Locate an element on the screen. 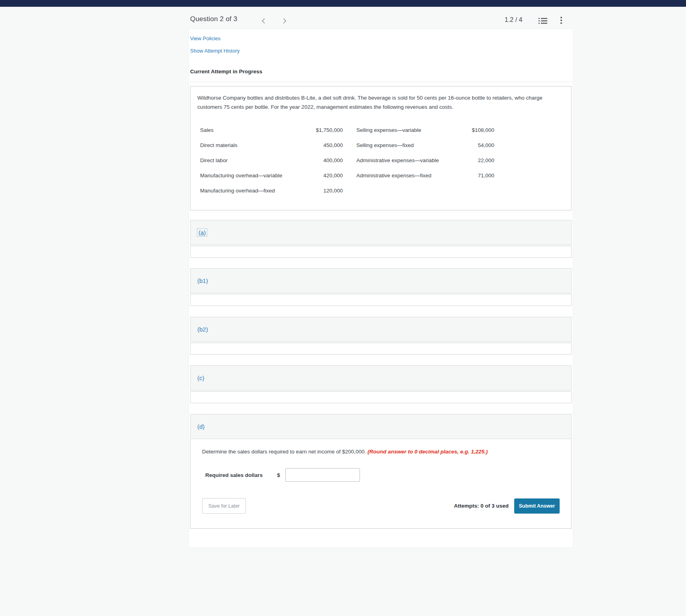 The width and height of the screenshot is (686, 616). section-a-link: (a) is located at coordinates (202, 233).